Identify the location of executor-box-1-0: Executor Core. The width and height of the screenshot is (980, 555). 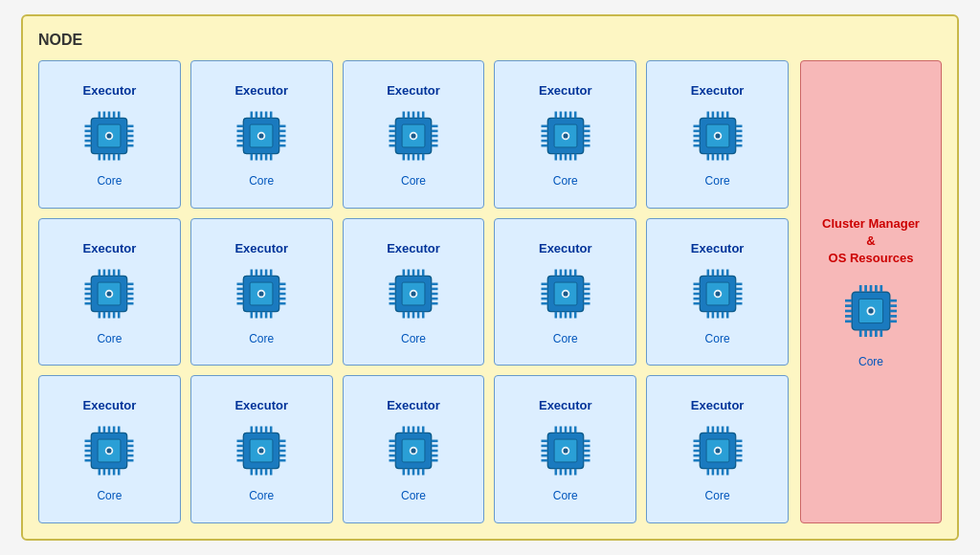
(109, 293).